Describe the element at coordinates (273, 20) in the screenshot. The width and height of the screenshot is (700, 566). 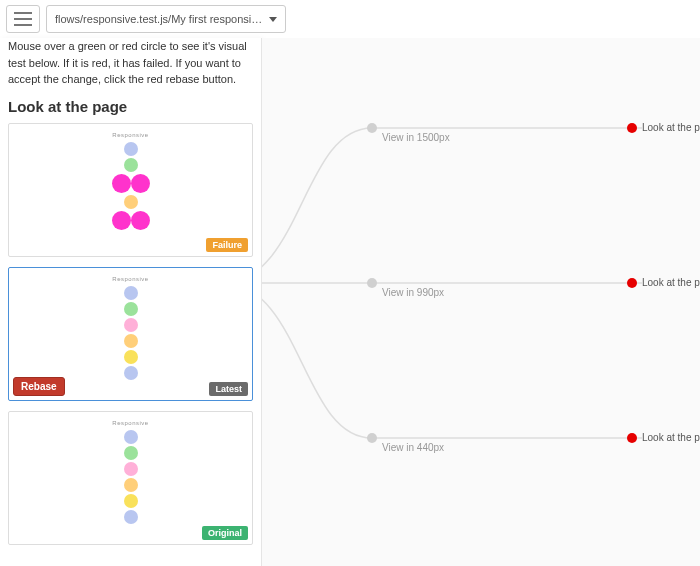
I see `chevron-down-icon` at that location.